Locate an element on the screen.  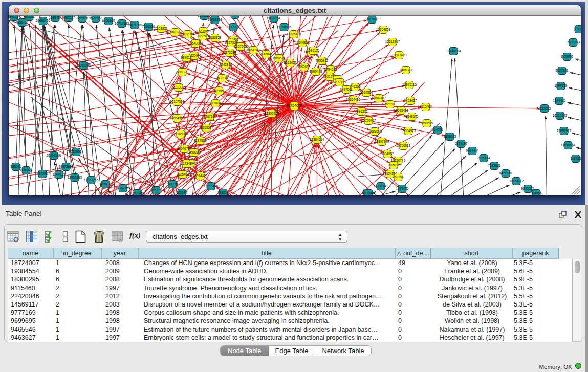
svg-text: 965779 is located at coordinates (156, 190).